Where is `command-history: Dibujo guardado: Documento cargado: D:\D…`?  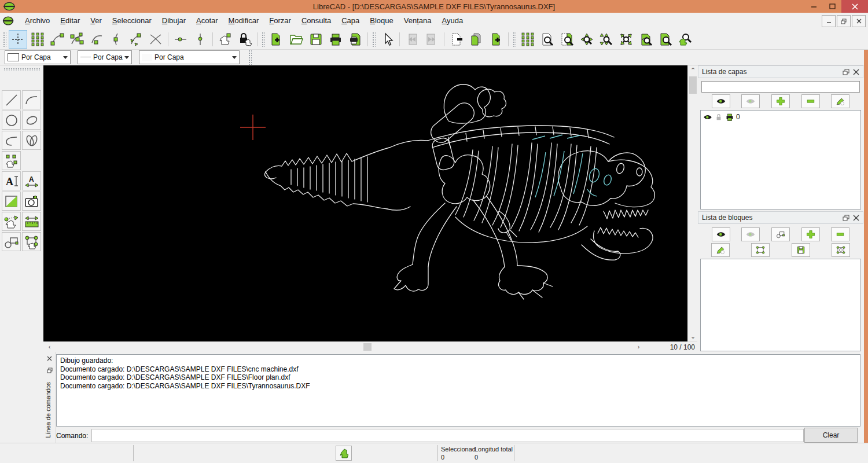
command-history: Dibujo guardado: Documento cargado: D:\D… is located at coordinates (458, 390).